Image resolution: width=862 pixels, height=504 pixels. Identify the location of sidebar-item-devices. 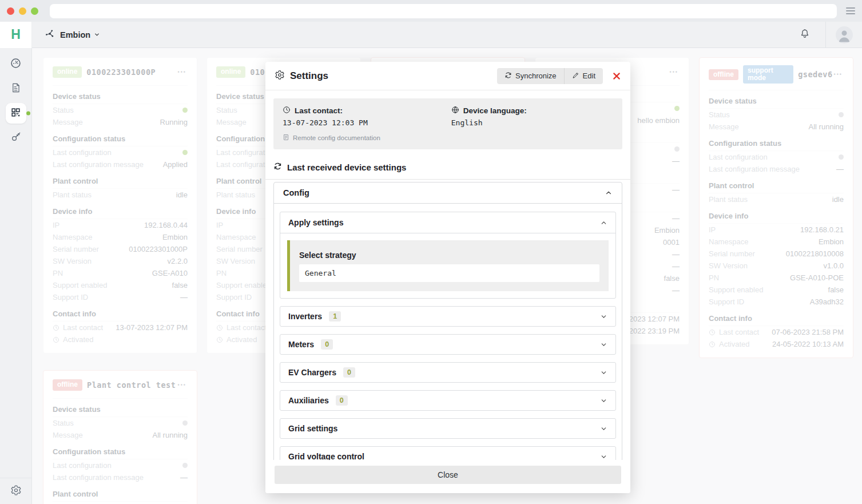
(16, 113).